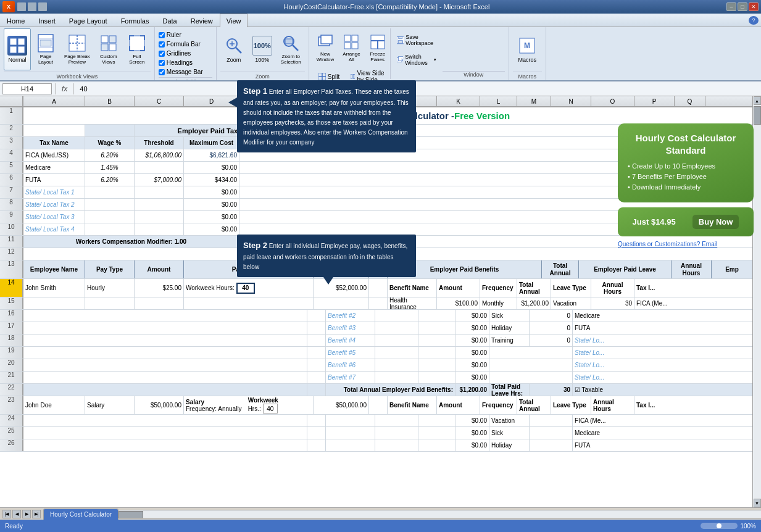 This screenshot has height=532, width=761. I want to click on help-icon: ?, so click(754, 20).